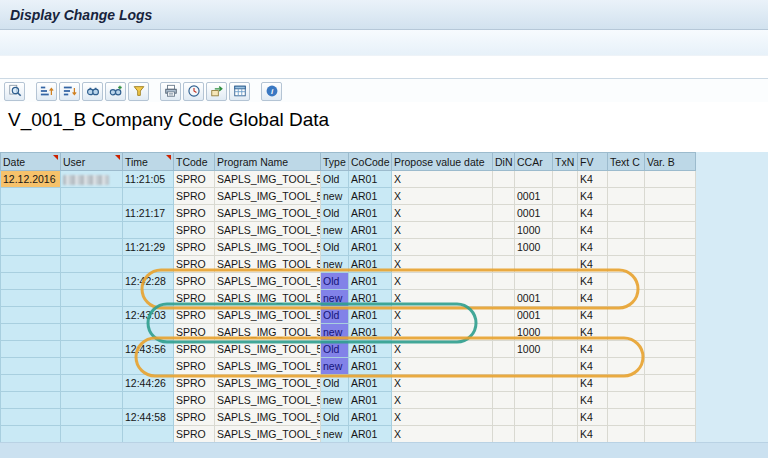 This screenshot has height=458, width=768. Describe the element at coordinates (194, 92) in the screenshot. I see `clock-button` at that location.